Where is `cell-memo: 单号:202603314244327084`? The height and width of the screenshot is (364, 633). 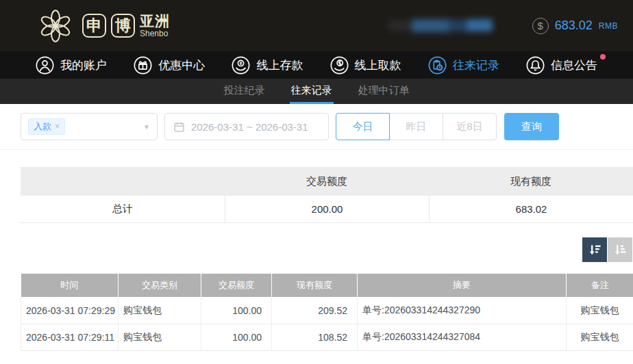 cell-memo: 单号:202603314244327084 is located at coordinates (462, 337).